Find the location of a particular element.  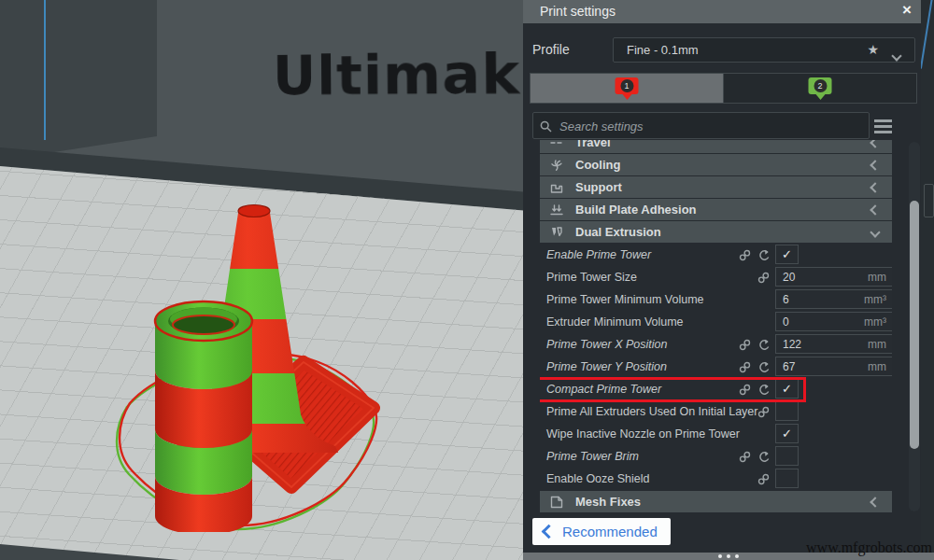

setting-label: Prime Tower Size is located at coordinates (592, 277).